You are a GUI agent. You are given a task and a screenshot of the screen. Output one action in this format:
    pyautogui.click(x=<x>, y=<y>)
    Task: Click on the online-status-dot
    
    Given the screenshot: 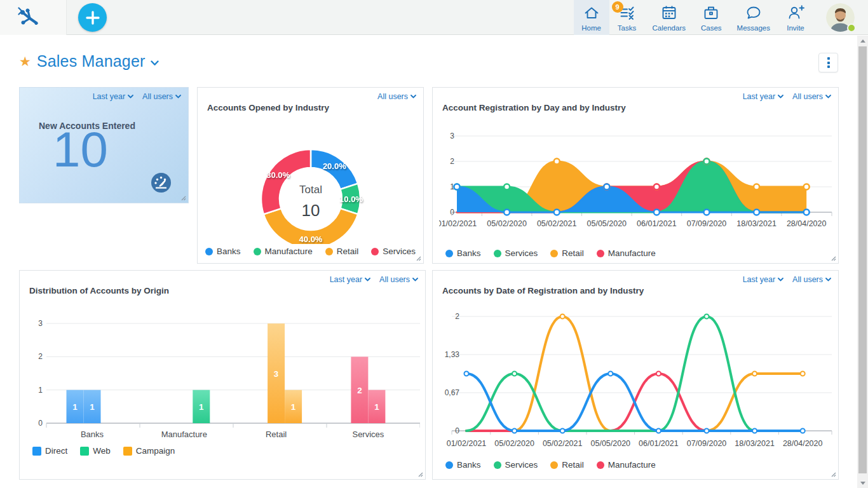 What is the action you would take?
    pyautogui.click(x=851, y=28)
    